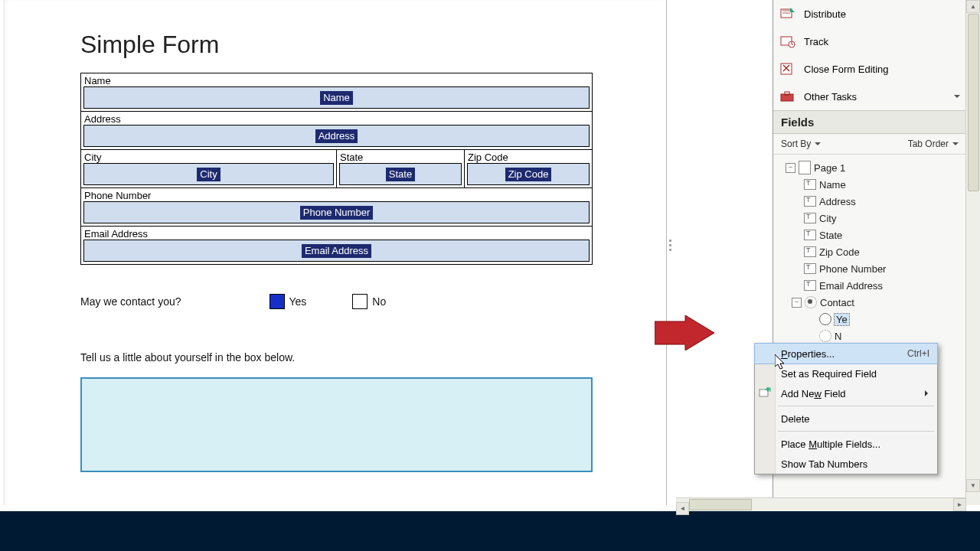  I want to click on page-title: Simple Form, so click(337, 44).